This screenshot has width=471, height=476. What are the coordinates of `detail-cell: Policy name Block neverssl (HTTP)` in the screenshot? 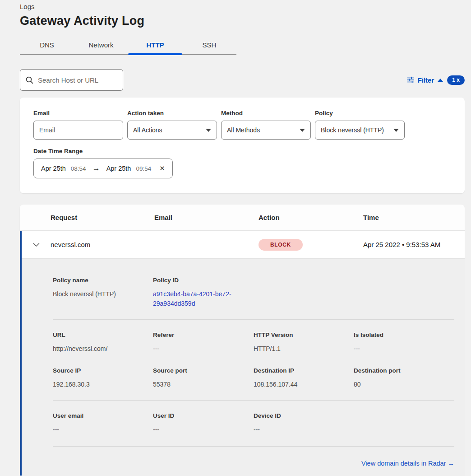 It's located at (103, 293).